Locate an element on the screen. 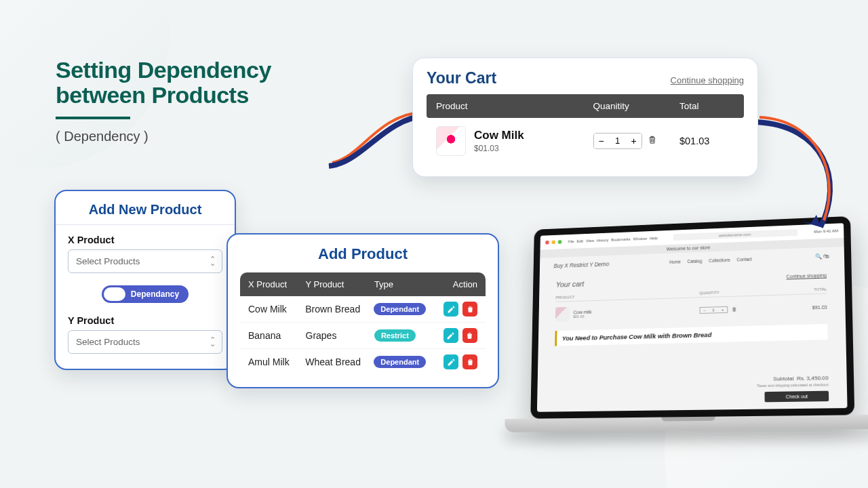 The height and width of the screenshot is (488, 868). cell-y: Grapes is located at coordinates (340, 336).